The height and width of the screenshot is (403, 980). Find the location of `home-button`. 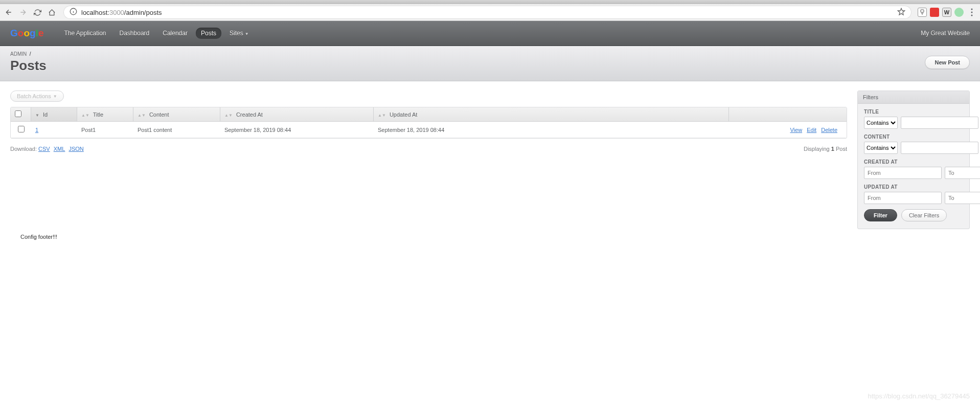

home-button is located at coordinates (52, 12).